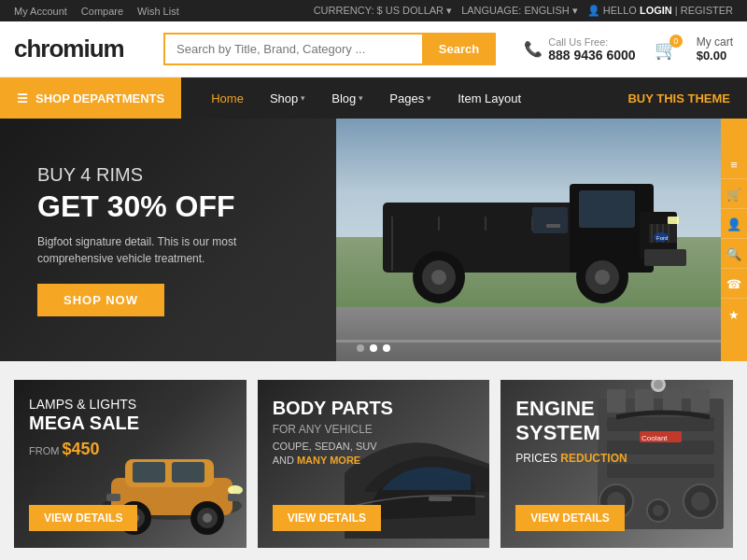 The height and width of the screenshot is (560, 747). I want to click on sidebar-menu-icon: ≡, so click(734, 165).